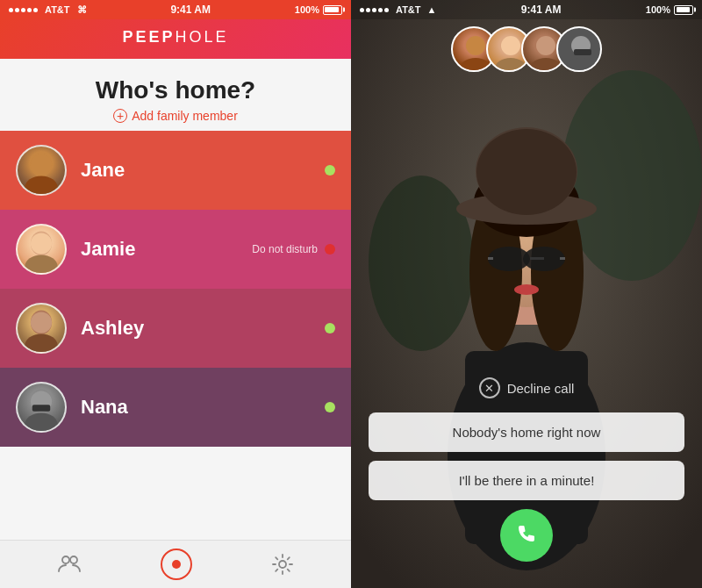 This screenshot has width=702, height=588. I want to click on member-name-jamie: Jamie, so click(167, 249).